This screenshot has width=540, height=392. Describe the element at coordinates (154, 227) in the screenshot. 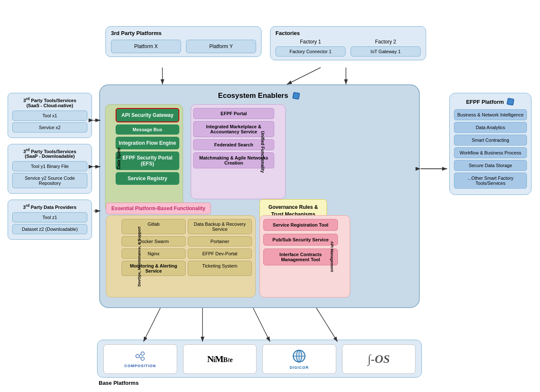

I see `gitlab: Gitlab` at that location.